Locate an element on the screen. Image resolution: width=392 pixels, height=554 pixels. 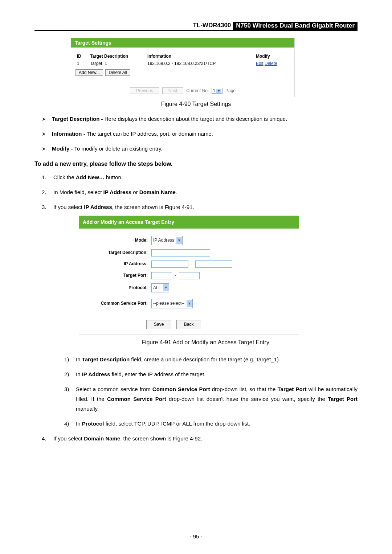
target-port-label: Target Port: is located at coordinates (118, 276).